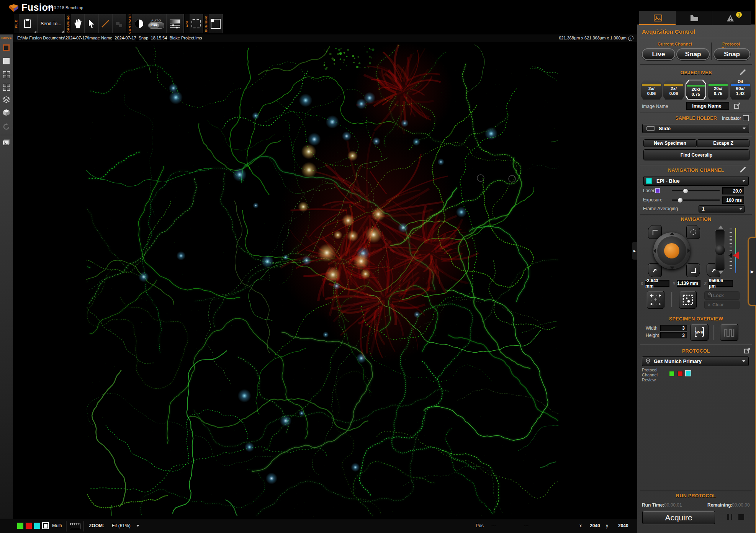 The width and height of the screenshot is (756, 533). I want to click on snap-current-button: Snap, so click(693, 54).